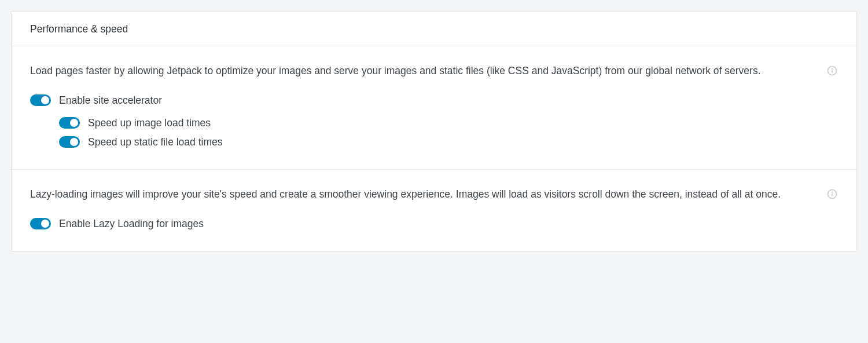 The width and height of the screenshot is (868, 343). I want to click on enable-lazy-loading-toggle, so click(41, 224).